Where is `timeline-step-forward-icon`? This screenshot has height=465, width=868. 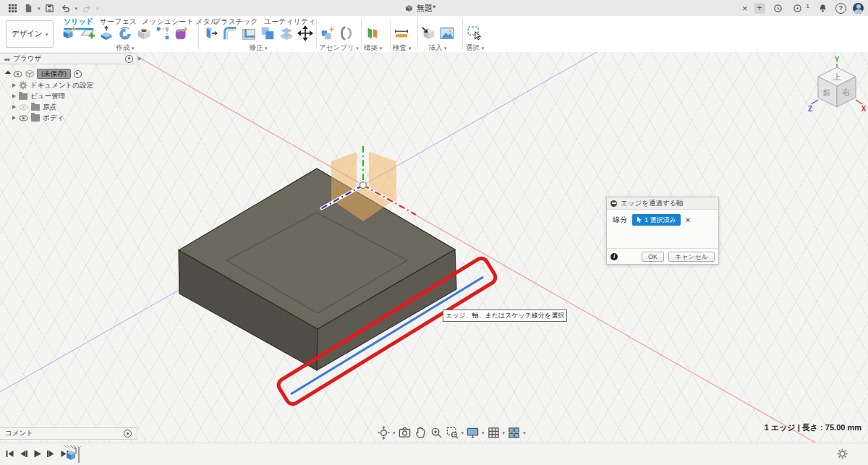
timeline-step-forward-icon is located at coordinates (51, 454).